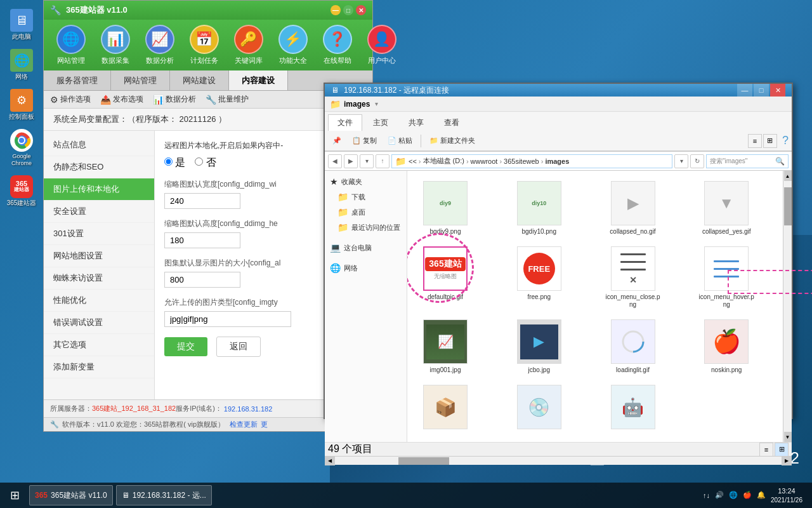  What do you see at coordinates (745, 90) in the screenshot?
I see `remote-minimize-button: —` at bounding box center [745, 90].